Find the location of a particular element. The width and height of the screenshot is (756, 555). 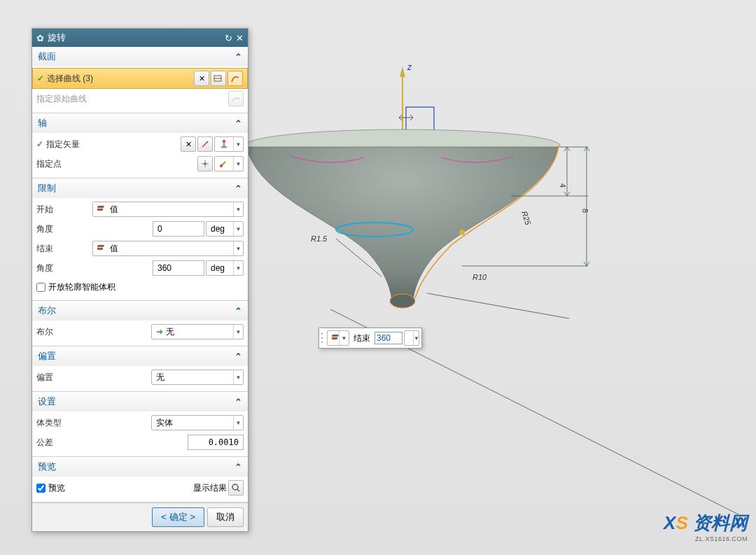

dim-r25: R25 is located at coordinates (526, 218).